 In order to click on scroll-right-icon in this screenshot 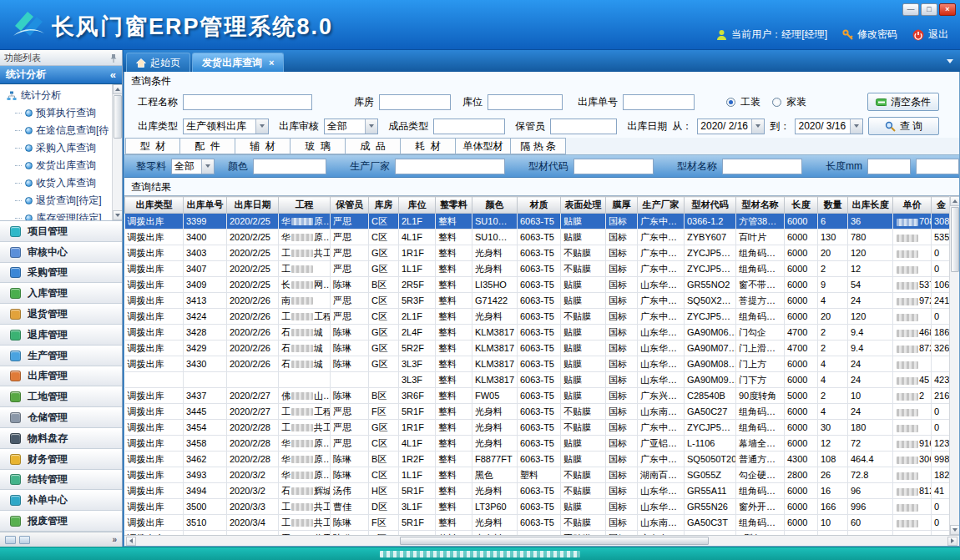, I will do `click(952, 541)`.